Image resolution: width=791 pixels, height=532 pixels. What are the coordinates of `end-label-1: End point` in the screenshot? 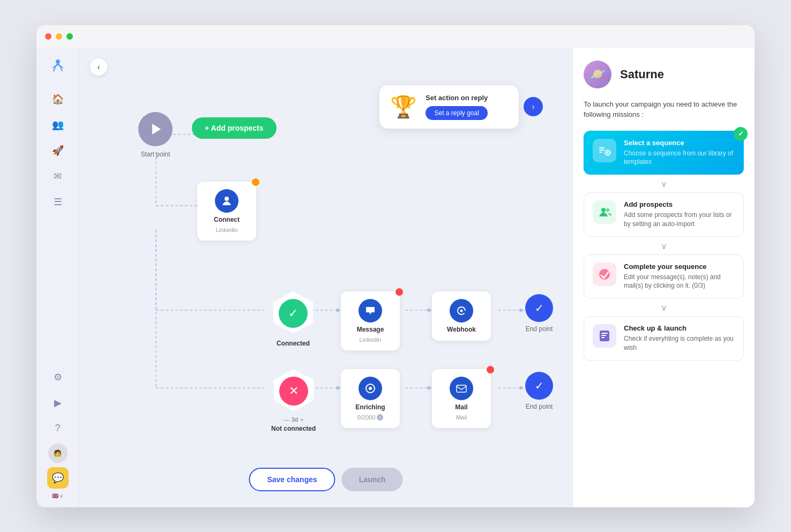 It's located at (539, 329).